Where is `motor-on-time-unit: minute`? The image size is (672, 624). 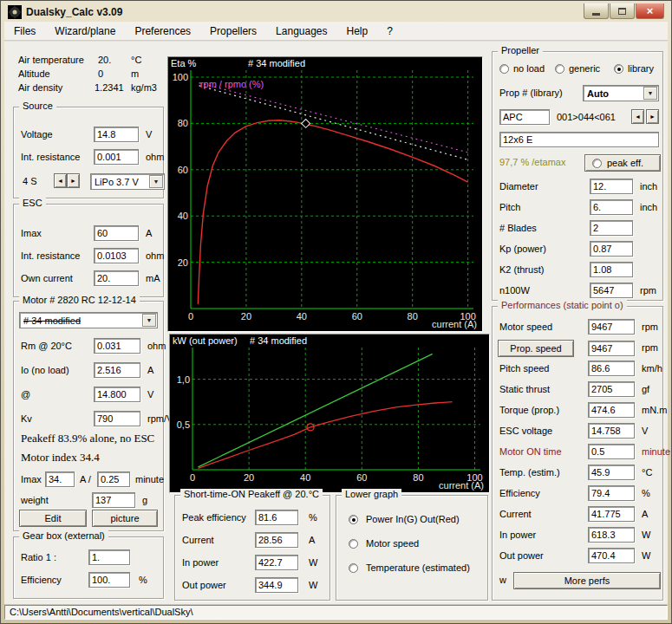 motor-on-time-unit: minute is located at coordinates (656, 452).